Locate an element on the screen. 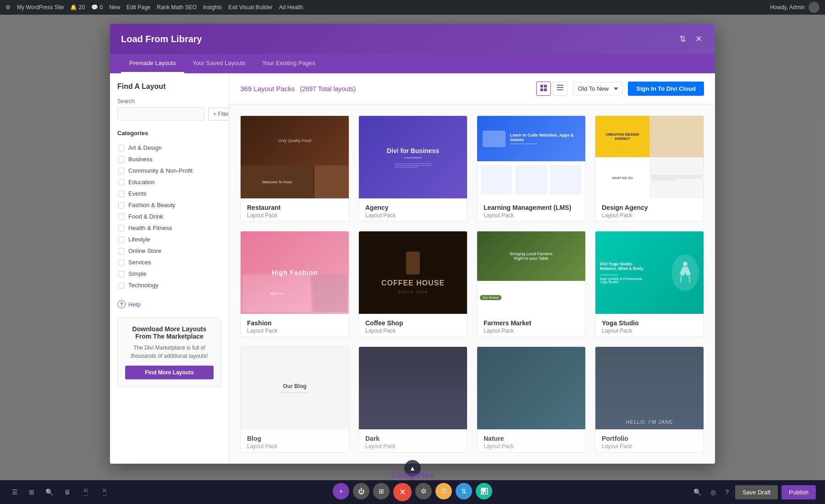 Image resolution: width=825 pixels, height=504 pixels. category-item-events: Events is located at coordinates (170, 193).